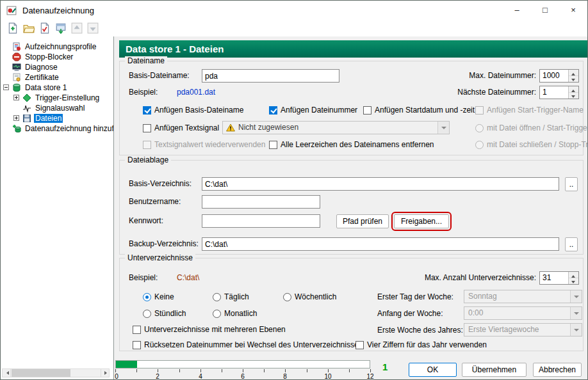  What do you see at coordinates (370, 376) in the screenshot?
I see `scale-label: 12` at bounding box center [370, 376].